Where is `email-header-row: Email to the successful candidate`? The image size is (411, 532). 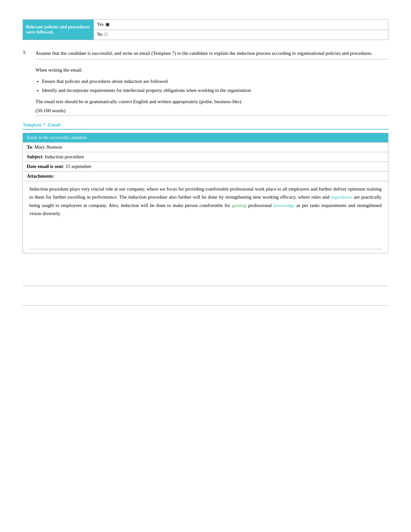 email-header-row: Email to the successful candidate is located at coordinates (206, 137).